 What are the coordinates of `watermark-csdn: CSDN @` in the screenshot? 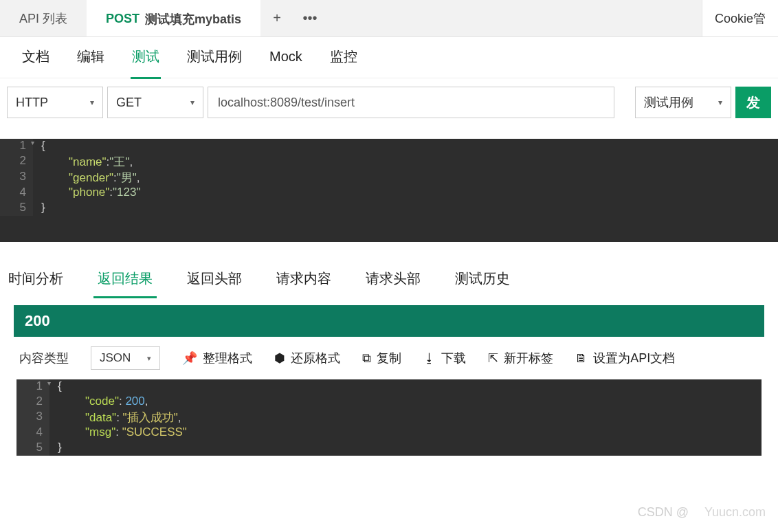 It's located at (663, 513).